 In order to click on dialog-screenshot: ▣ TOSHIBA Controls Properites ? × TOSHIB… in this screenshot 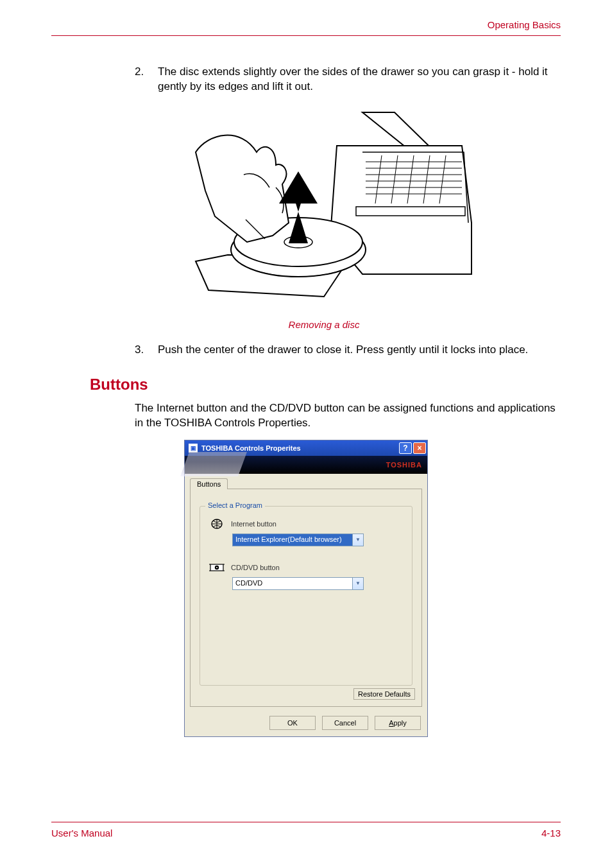, I will do `click(306, 588)`.